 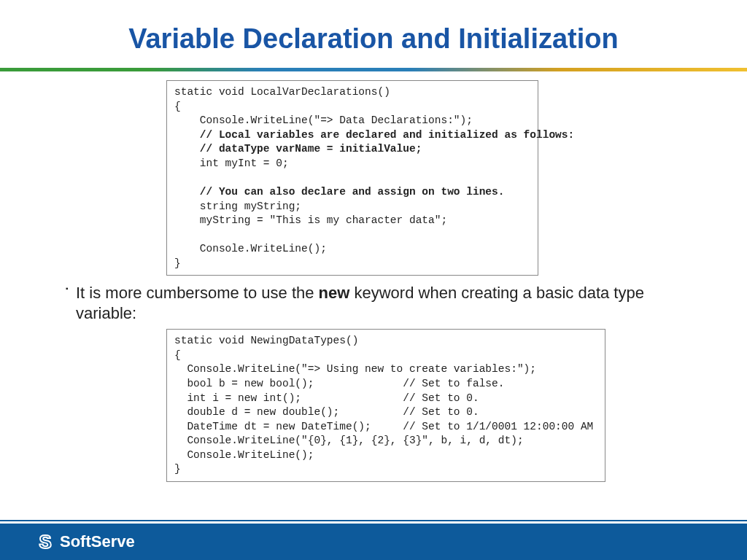 I want to click on brand-logo: SoftServe, so click(x=85, y=542).